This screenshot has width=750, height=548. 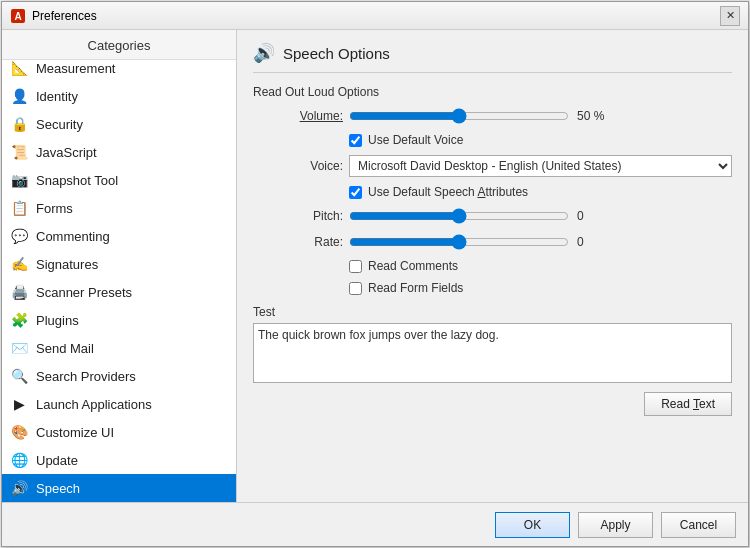 What do you see at coordinates (416, 288) in the screenshot?
I see `read-form-fields-label: Read Form Fields` at bounding box center [416, 288].